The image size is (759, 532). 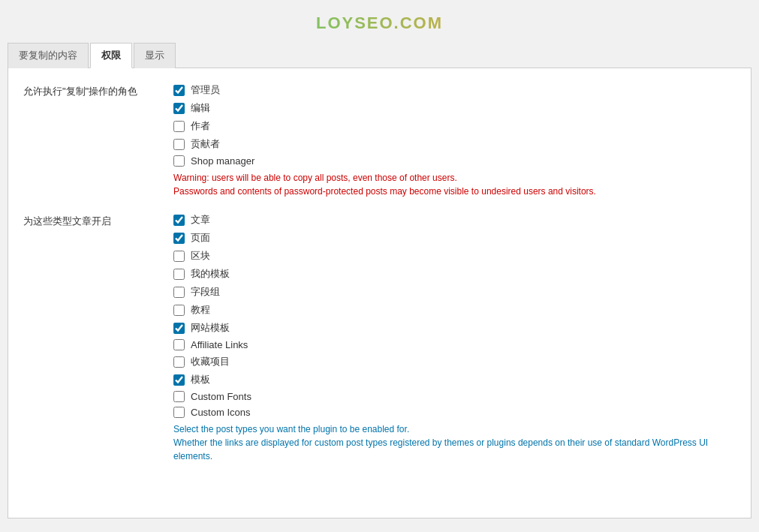 I want to click on type-page-label: 页面, so click(x=200, y=238).